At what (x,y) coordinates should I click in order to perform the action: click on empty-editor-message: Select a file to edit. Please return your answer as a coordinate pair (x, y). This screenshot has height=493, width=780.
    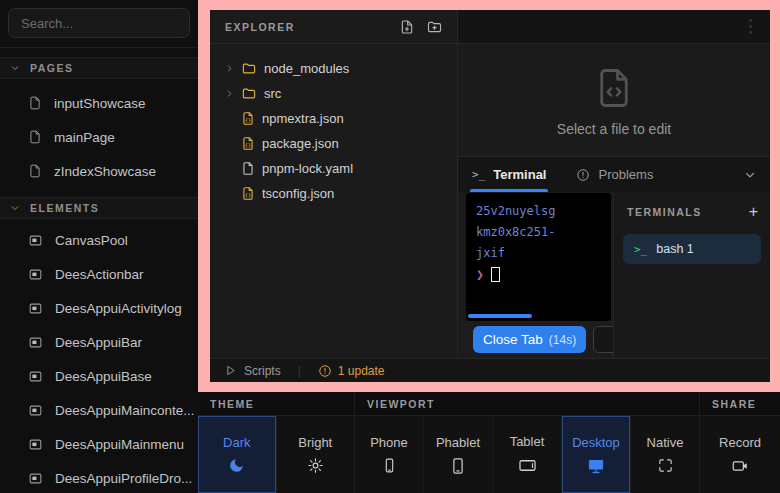
    Looking at the image, I should click on (614, 129).